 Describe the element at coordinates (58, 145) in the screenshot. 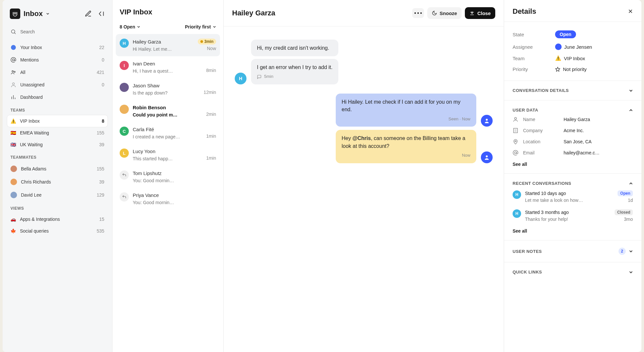

I see `sidebar-item-uk-waiting: 🇬🇧UK Waiting 39` at that location.